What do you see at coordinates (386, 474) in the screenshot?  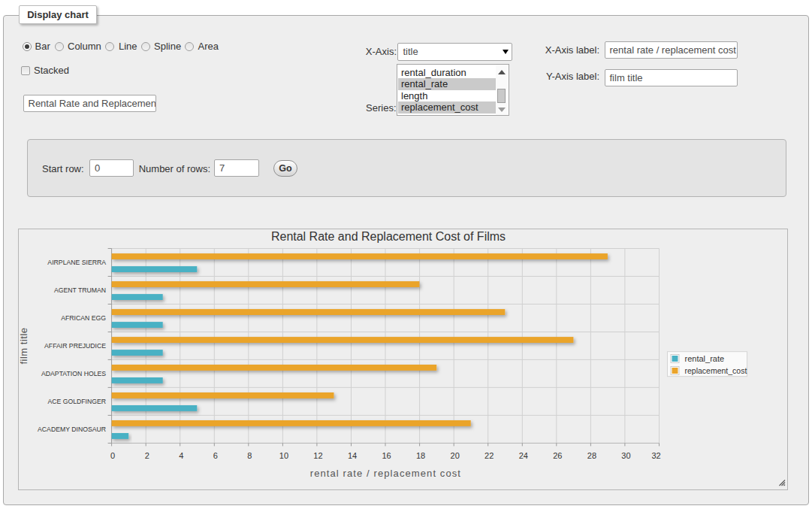 I see `svg-text: rental rate / replacement cost` at bounding box center [386, 474].